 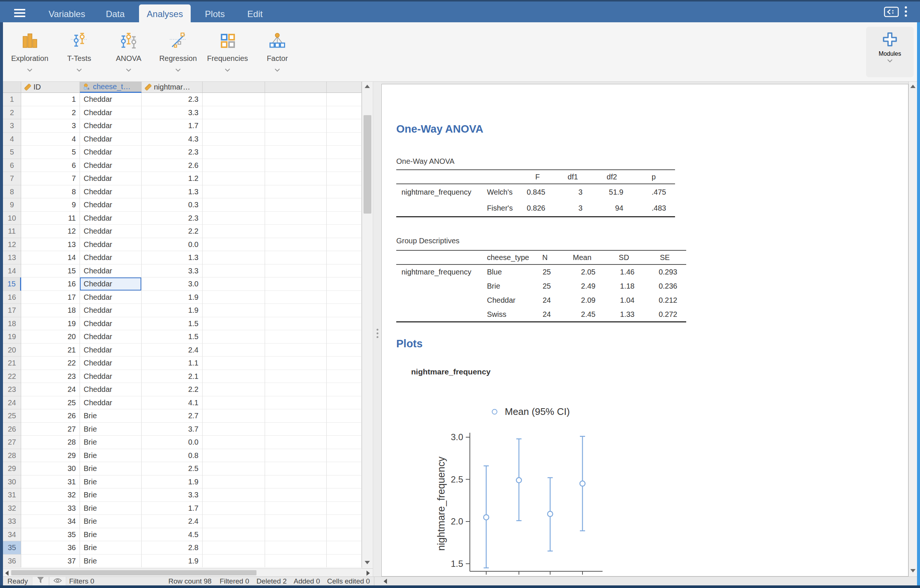 I want to click on tab-analyses: Analyses, so click(x=165, y=14).